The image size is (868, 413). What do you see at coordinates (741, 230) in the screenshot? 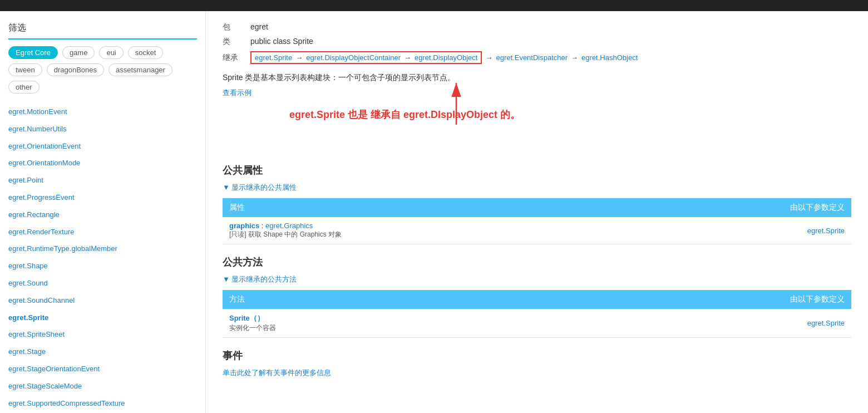
I see `props-cell-defined: egret.Sprite` at bounding box center [741, 230].